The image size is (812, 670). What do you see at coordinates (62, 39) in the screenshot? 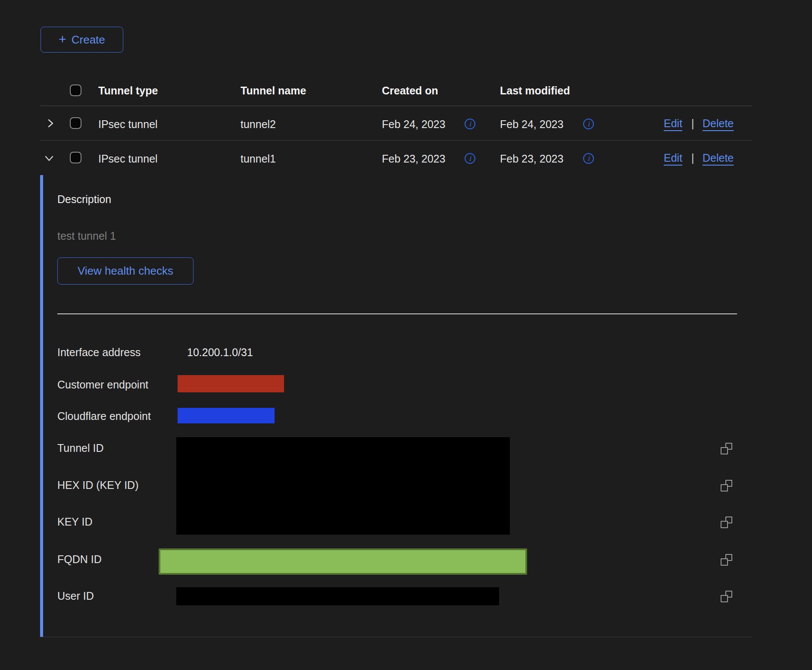
I see `plus-icon: +` at bounding box center [62, 39].